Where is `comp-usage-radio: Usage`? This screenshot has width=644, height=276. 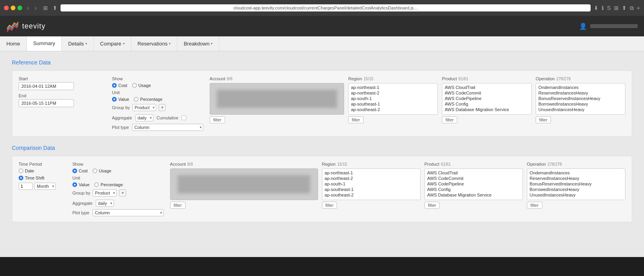
comp-usage-radio: Usage is located at coordinates (102, 171).